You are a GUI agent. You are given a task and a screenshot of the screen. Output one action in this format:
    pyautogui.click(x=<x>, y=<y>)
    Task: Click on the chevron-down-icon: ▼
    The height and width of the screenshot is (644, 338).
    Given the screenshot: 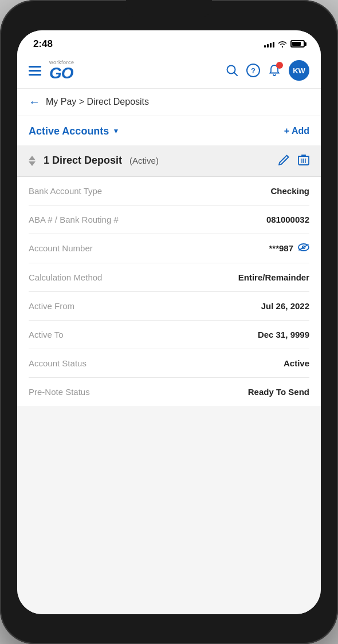 What is the action you would take?
    pyautogui.click(x=116, y=131)
    